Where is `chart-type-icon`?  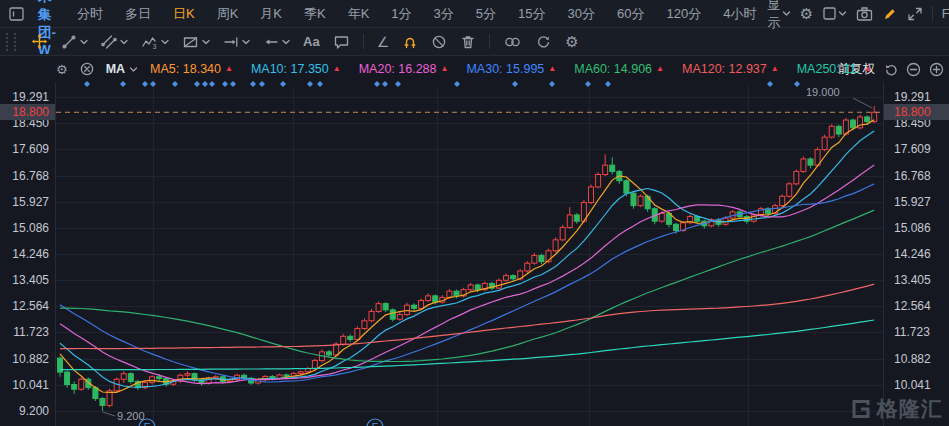 chart-type-icon is located at coordinates (17, 14).